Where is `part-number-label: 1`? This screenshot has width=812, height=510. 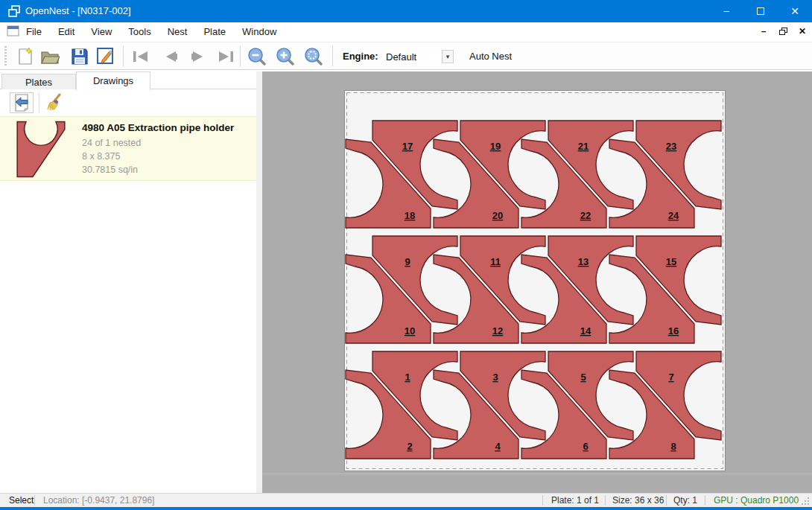
part-number-label: 1 is located at coordinates (407, 377).